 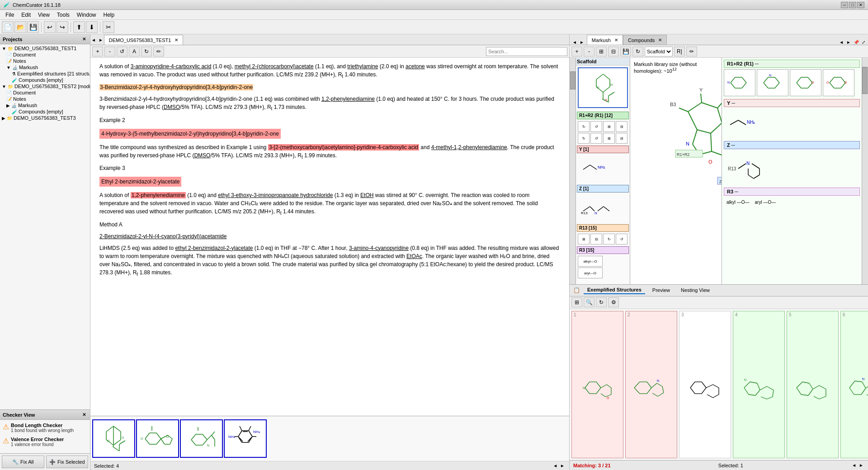 I want to click on compound-link: methyl 2-(chlorocarbonyl)acetate, so click(x=274, y=66).